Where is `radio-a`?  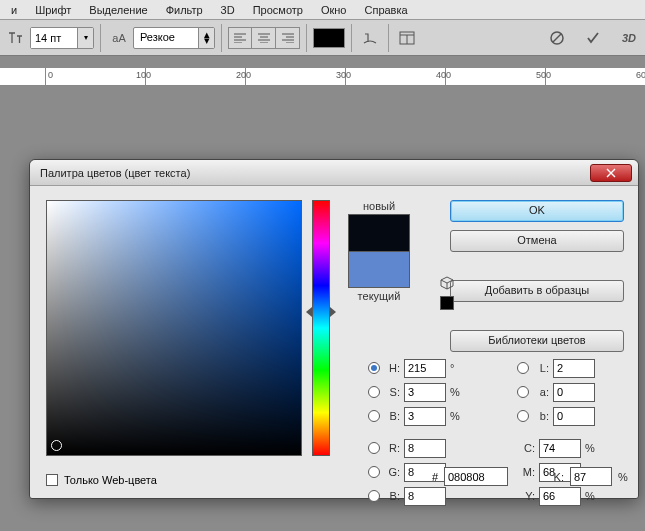 radio-a is located at coordinates (523, 392).